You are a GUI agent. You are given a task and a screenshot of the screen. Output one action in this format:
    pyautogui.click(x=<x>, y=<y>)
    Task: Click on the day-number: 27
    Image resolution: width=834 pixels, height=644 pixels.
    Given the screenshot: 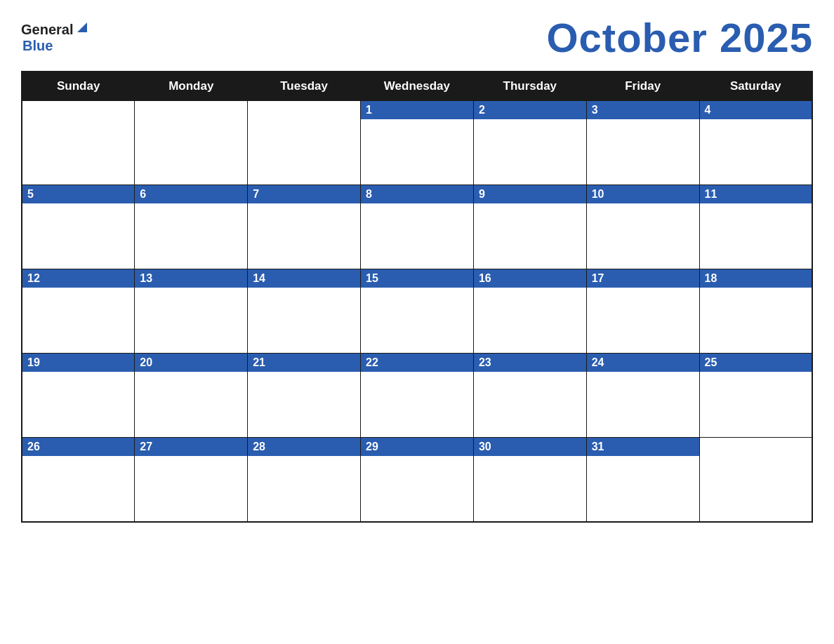 What is the action you would take?
    pyautogui.click(x=191, y=447)
    